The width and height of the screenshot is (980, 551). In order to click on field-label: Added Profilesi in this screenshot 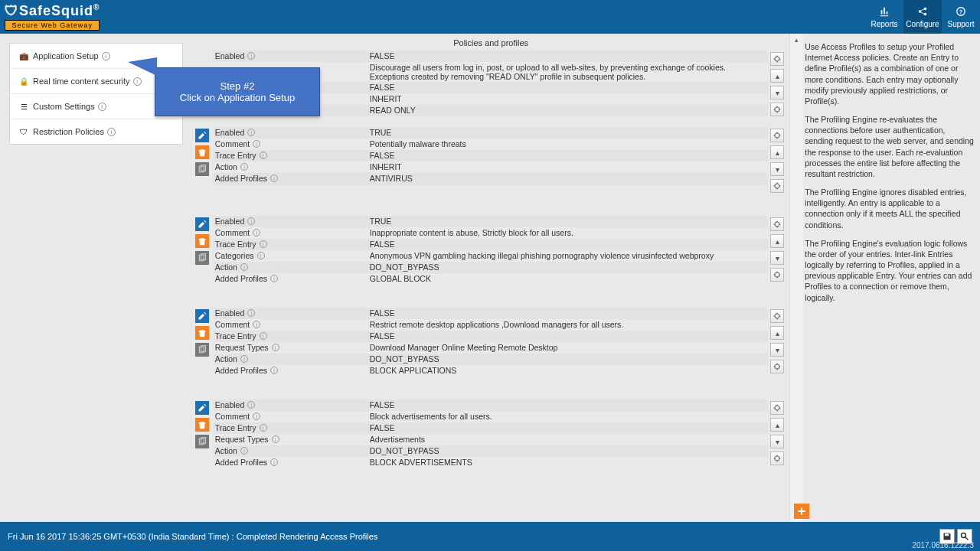, I will do `click(290, 178)`.